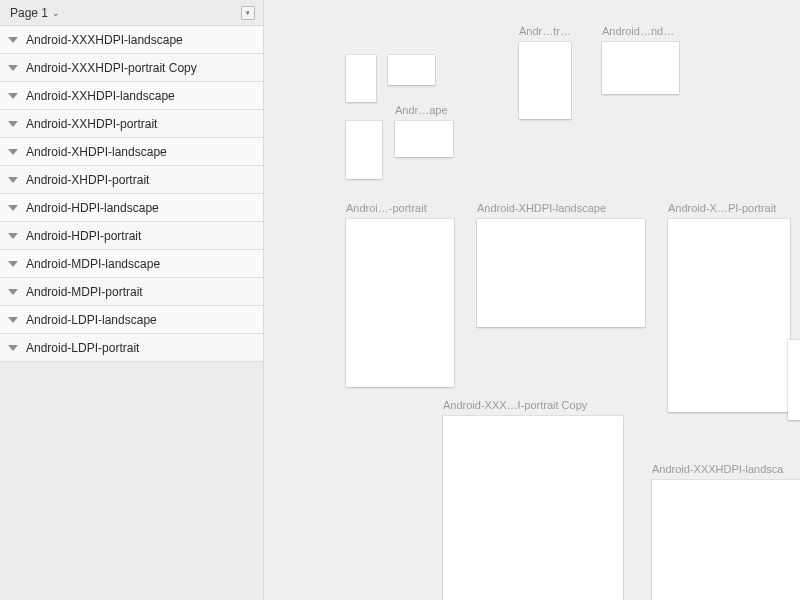 Image resolution: width=800 pixels, height=600 pixels. What do you see at coordinates (425, 110) in the screenshot?
I see `artboard-label: Andr…ape` at bounding box center [425, 110].